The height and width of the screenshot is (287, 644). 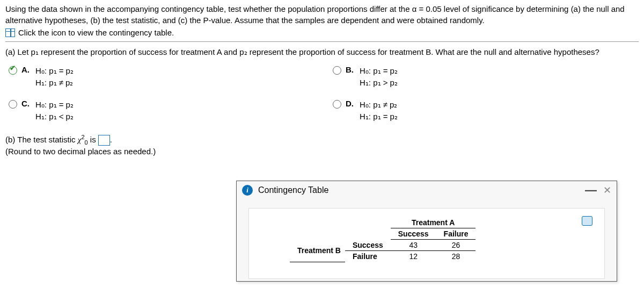 What do you see at coordinates (55, 111) in the screenshot?
I see `option-c-hypotheses: H₀: p₁ = p₂ H₁: p₁ < p₂` at bounding box center [55, 111].